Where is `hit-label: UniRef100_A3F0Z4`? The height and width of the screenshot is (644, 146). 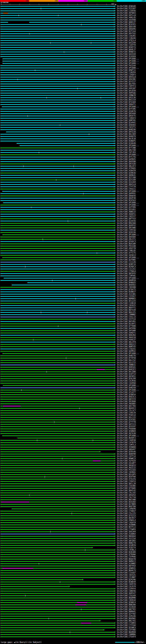
hit-label: UniRef100_A3F0Z4 is located at coordinates (126, 461).